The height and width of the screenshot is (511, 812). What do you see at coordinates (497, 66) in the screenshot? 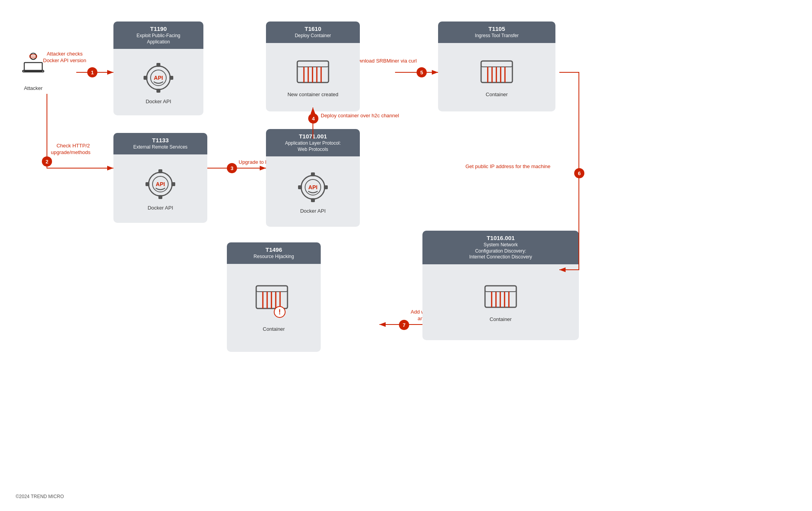
I see `node-t1105: T1105 Ingress Tool Transfer Container` at bounding box center [497, 66].